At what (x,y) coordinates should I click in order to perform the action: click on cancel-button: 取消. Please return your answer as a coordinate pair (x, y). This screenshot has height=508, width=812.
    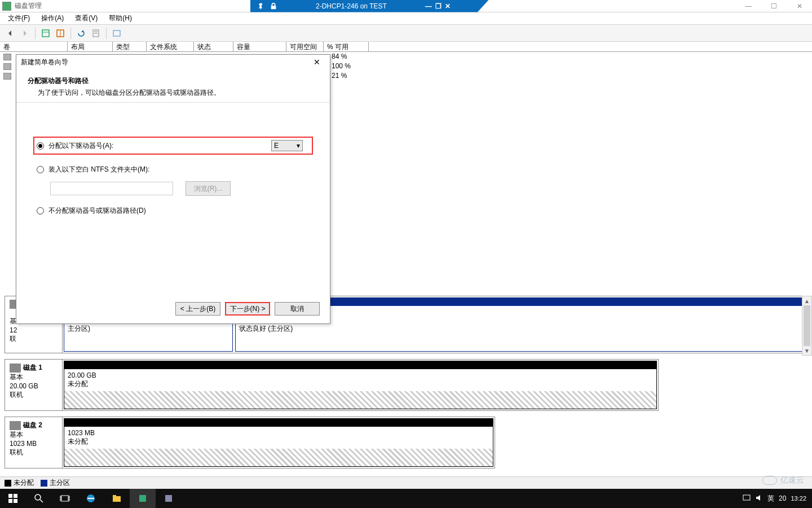
    Looking at the image, I should click on (297, 309).